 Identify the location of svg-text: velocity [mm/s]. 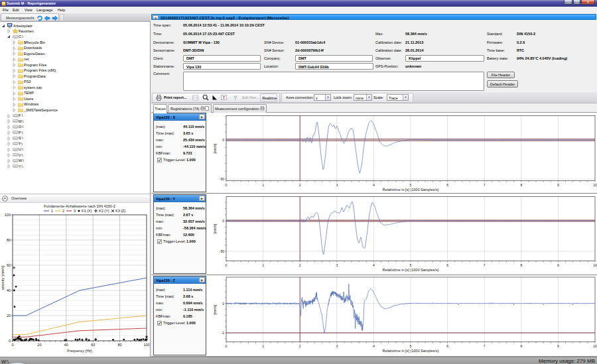
(3, 277).